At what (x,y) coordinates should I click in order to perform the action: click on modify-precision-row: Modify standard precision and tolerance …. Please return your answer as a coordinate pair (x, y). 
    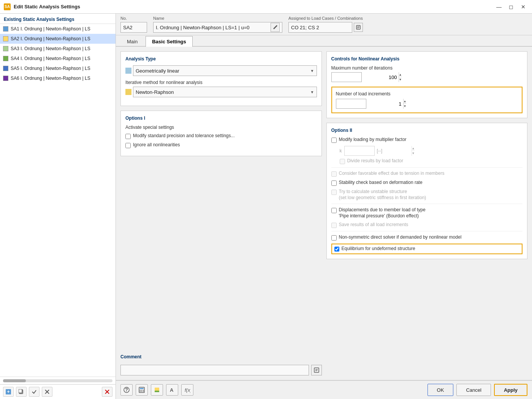
    Looking at the image, I should click on (221, 136).